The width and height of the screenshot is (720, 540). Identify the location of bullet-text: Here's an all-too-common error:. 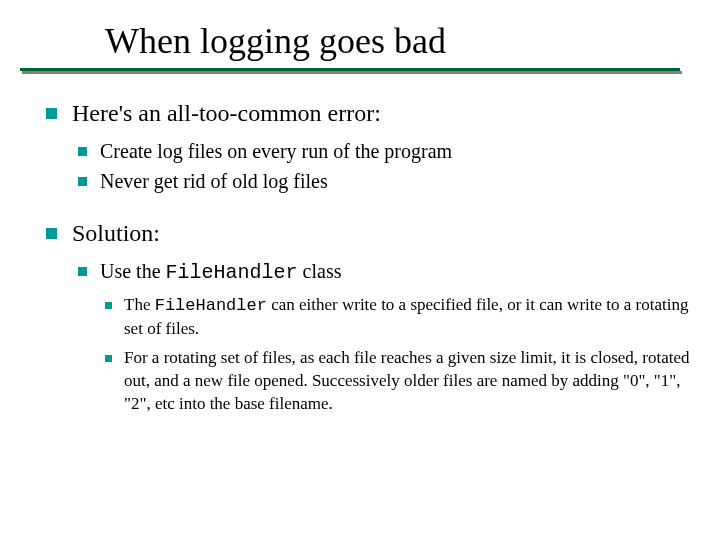
(226, 113).